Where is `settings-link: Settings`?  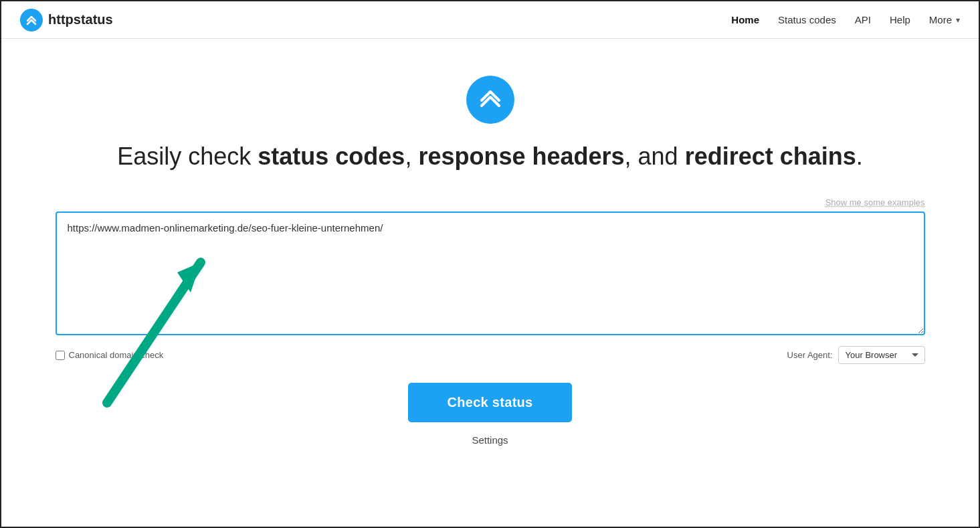 settings-link: Settings is located at coordinates (490, 440).